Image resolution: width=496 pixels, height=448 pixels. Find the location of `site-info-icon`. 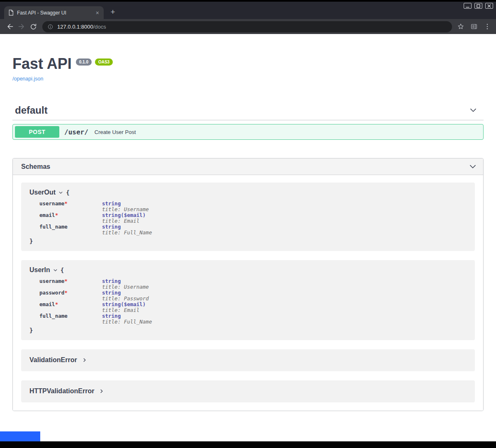

site-info-icon is located at coordinates (51, 27).